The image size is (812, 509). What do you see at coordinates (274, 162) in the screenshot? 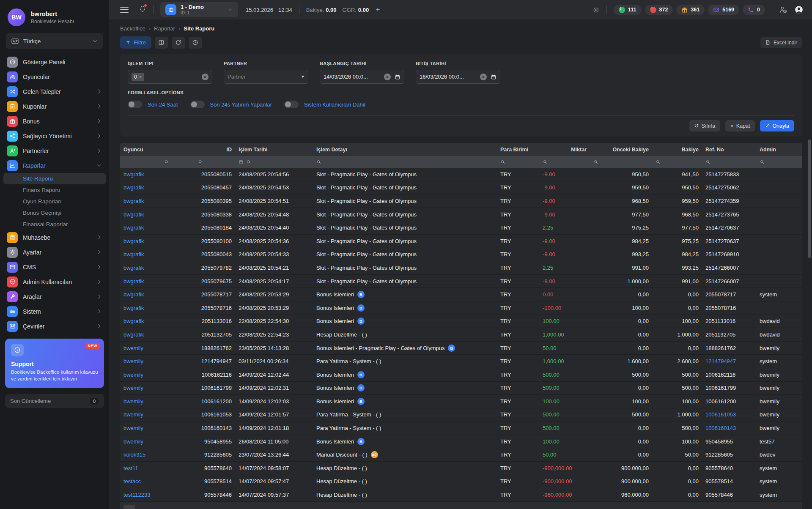
I see `column-filter-i-lem-tarihi` at bounding box center [274, 162].